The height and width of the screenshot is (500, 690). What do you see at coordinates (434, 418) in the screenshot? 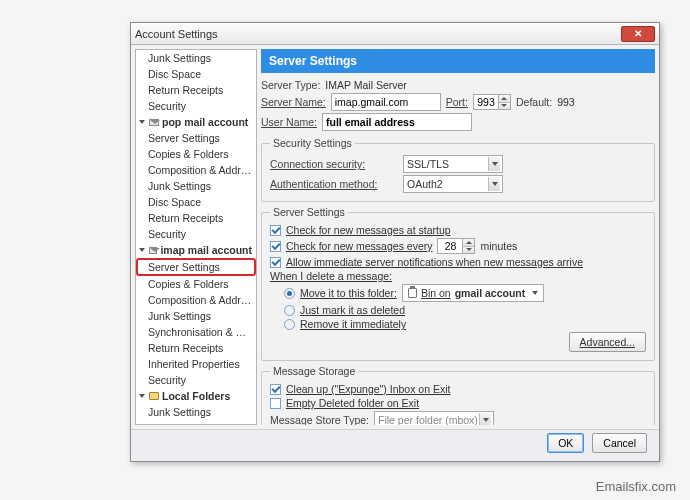
I see `store-type-select: File per folder (mbox)` at bounding box center [434, 418].